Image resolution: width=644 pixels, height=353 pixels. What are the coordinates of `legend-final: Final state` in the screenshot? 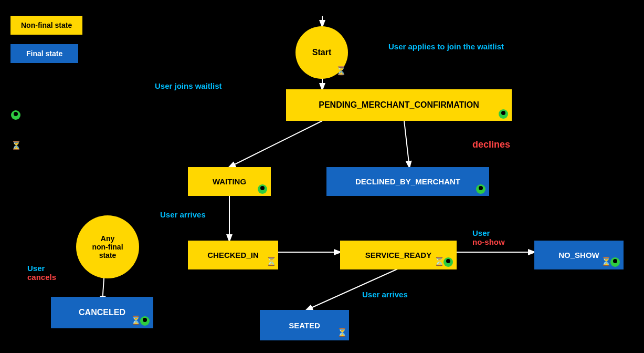 It's located at (46, 54).